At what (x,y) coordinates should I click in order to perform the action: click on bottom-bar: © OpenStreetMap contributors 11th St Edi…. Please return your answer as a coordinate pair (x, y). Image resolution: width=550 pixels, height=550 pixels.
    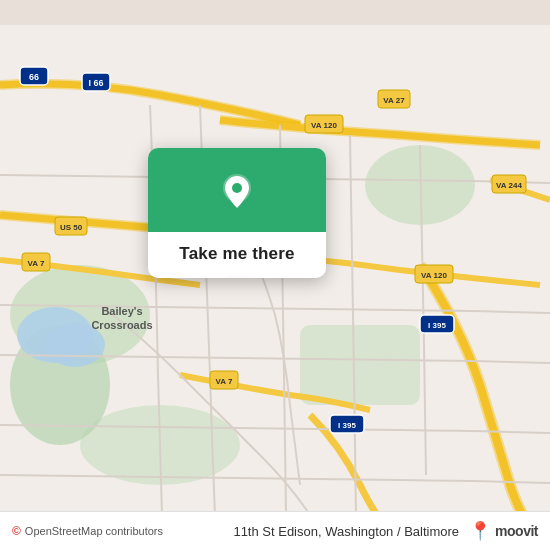
    Looking at the image, I should click on (275, 530).